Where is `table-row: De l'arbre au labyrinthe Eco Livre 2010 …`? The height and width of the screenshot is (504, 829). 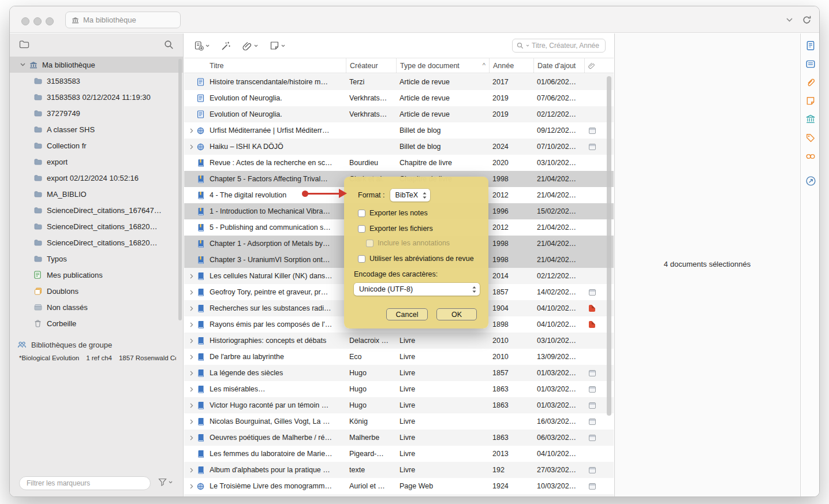 table-row: De l'arbre au labyrinthe Eco Livre 2010 … is located at coordinates (399, 357).